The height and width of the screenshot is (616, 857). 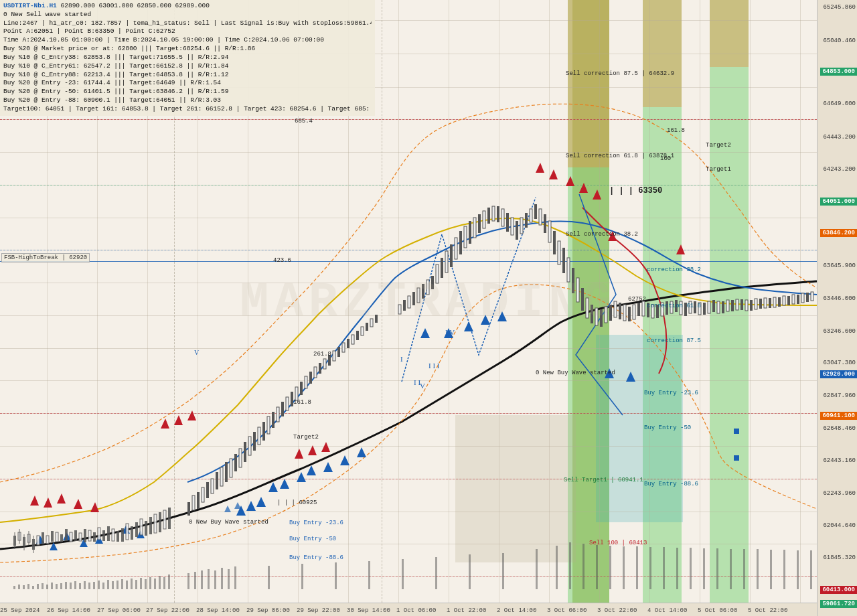 What do you see at coordinates (187, 83) in the screenshot?
I see `buy-entry23-line: Buy %20 @ Entry -23: 61744.4 ||| Target:…` at bounding box center [187, 83].